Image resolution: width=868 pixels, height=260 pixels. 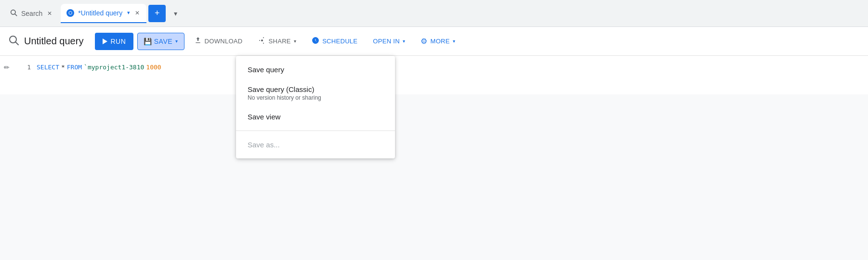 I want to click on tab-bar: Search ✕ ⬡ *Untitled query ▾ ✕ + ▾, so click(x=434, y=13).